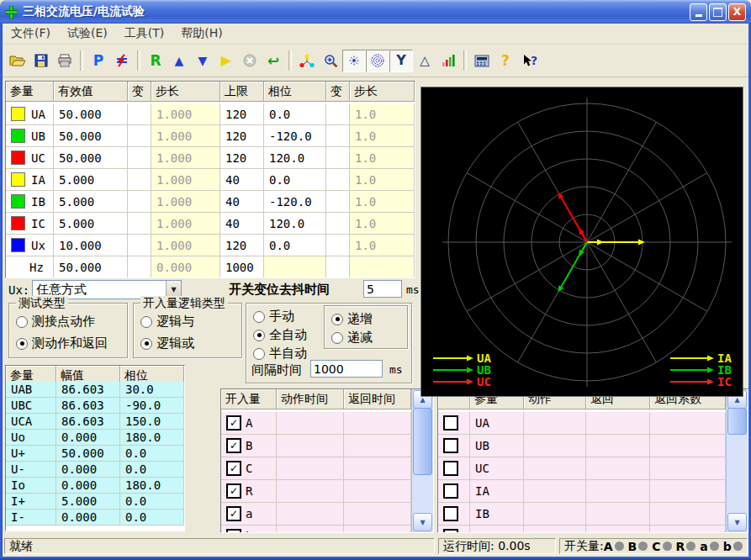 The image size is (751, 560). I want to click on context-help-button: ?, so click(529, 61).